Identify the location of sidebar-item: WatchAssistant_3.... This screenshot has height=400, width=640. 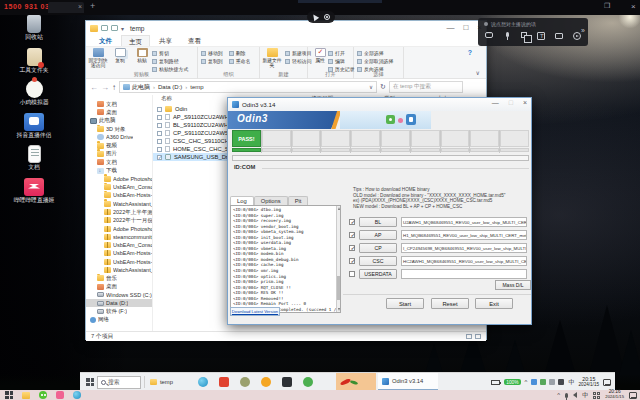
(119, 204).